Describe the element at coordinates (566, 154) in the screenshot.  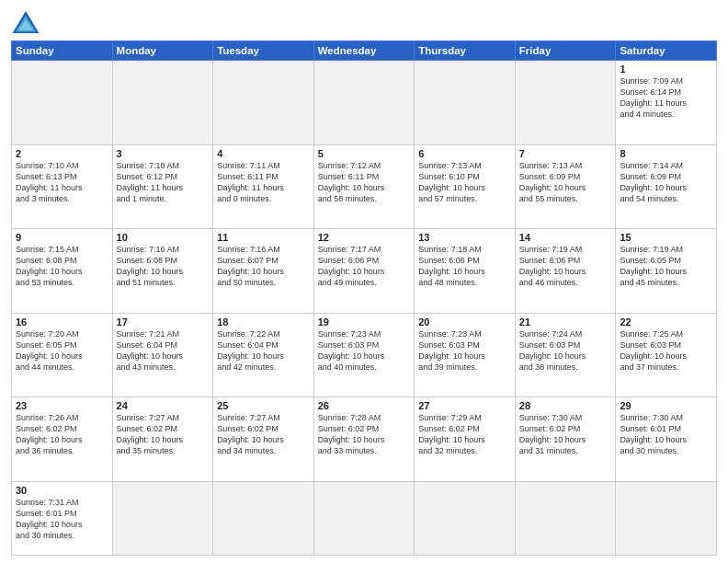
I see `day-number: 7` at that location.